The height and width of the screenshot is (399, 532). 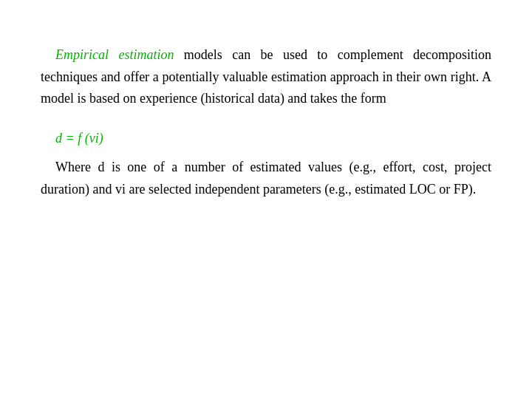 I want to click on paragraph2-rest: d is one of a number of estimated values…, so click(x=266, y=178).